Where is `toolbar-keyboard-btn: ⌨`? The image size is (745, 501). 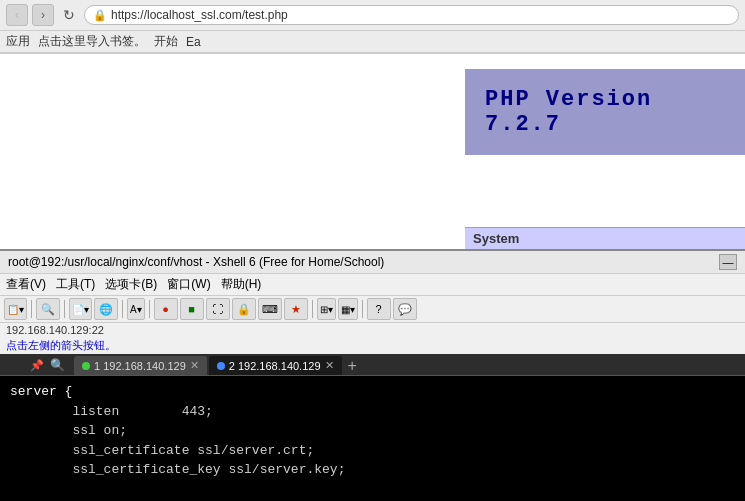 toolbar-keyboard-btn: ⌨ is located at coordinates (270, 309).